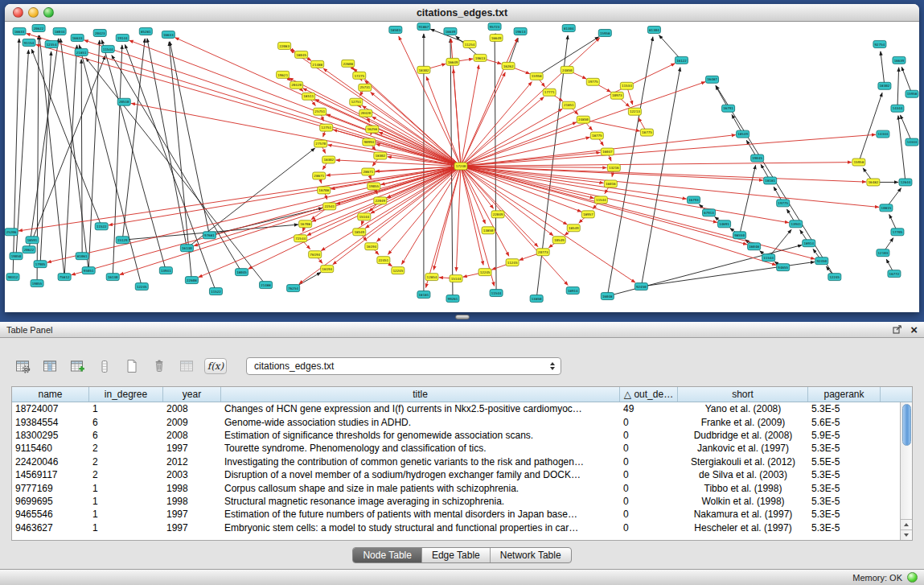 The image size is (924, 585). Describe the element at coordinates (567, 69) in the screenshot. I see `graph-node: 24850` at that location.